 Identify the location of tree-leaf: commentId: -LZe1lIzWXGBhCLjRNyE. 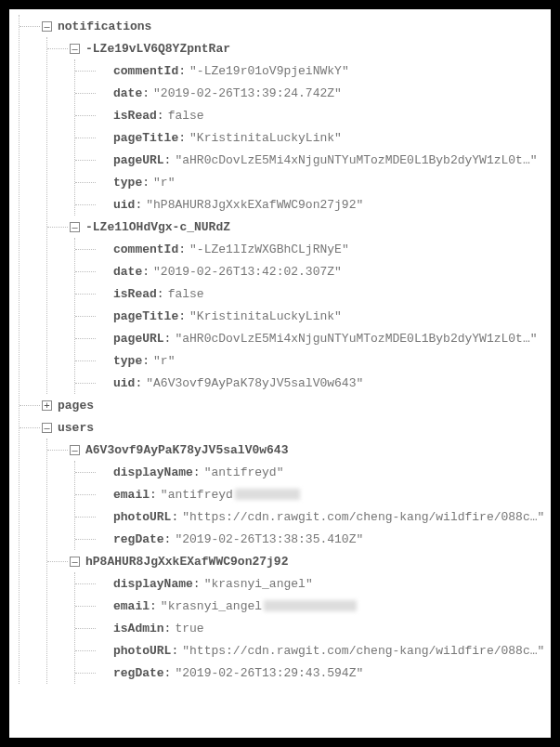
(324, 249).